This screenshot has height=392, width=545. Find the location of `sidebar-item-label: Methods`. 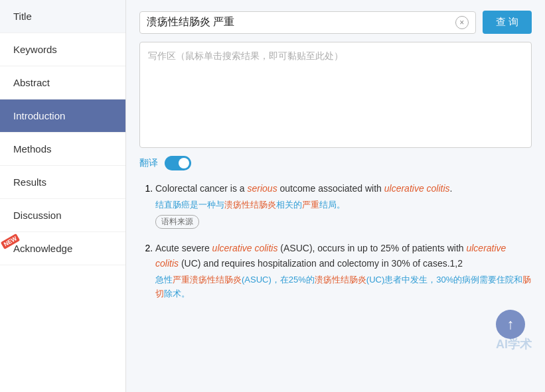

sidebar-item-label: Methods is located at coordinates (33, 149).